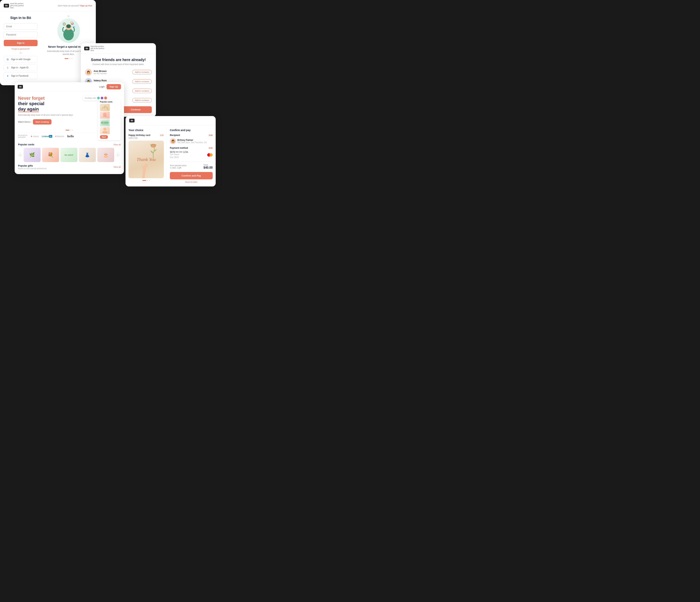 The width and height of the screenshot is (700, 602). Describe the element at coordinates (88, 72) in the screenshot. I see `avatar-ann: 👩` at that location.